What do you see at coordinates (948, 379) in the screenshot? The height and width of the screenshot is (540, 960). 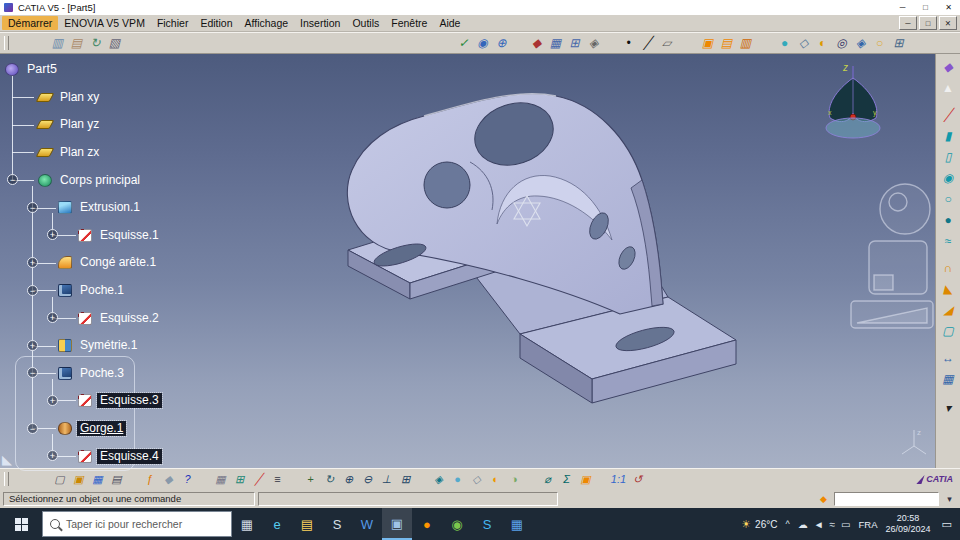 I see `pattern-icon: ▦` at bounding box center [948, 379].